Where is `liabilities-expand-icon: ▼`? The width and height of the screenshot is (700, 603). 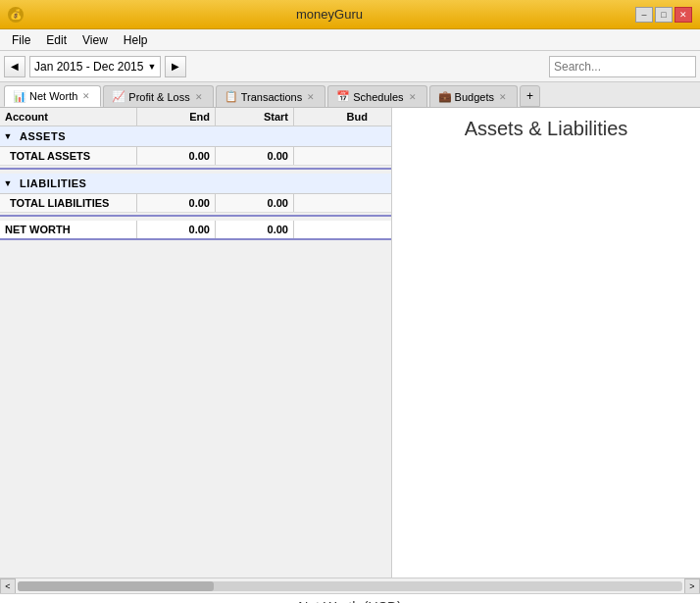 liabilities-expand-icon: ▼ is located at coordinates (8, 183).